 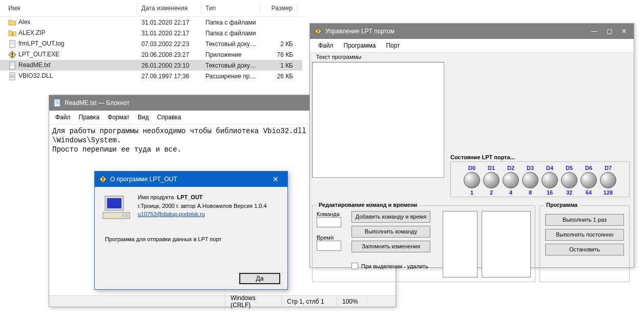 I want to click on led-indicator: D7128, so click(x=608, y=180).